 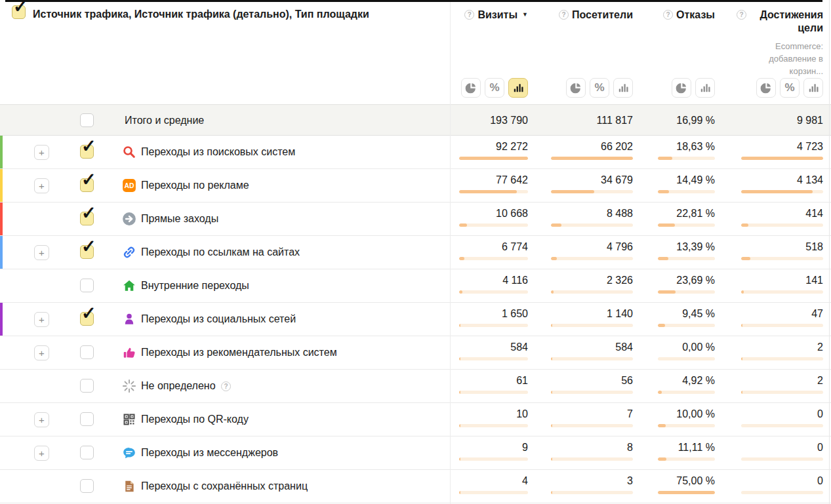 I want to click on row-label: Переходы по QR-коду, so click(x=195, y=419).